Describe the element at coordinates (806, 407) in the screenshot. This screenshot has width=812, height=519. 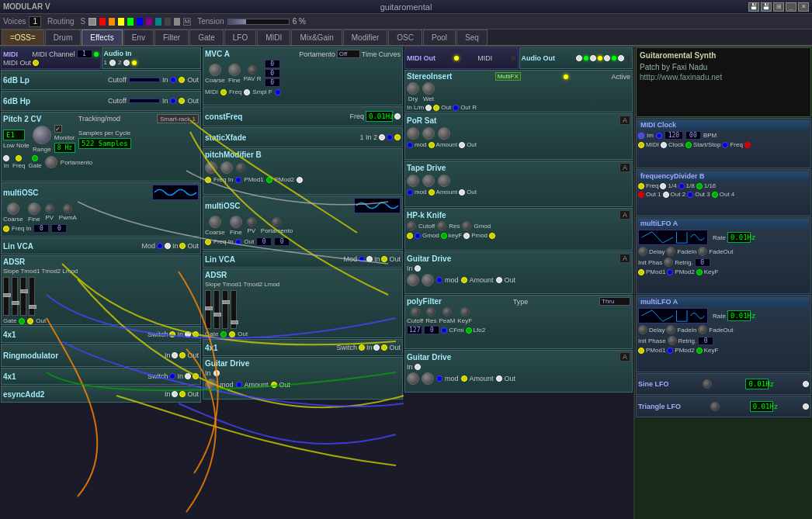
I see `triangle-lfo-out-port` at that location.